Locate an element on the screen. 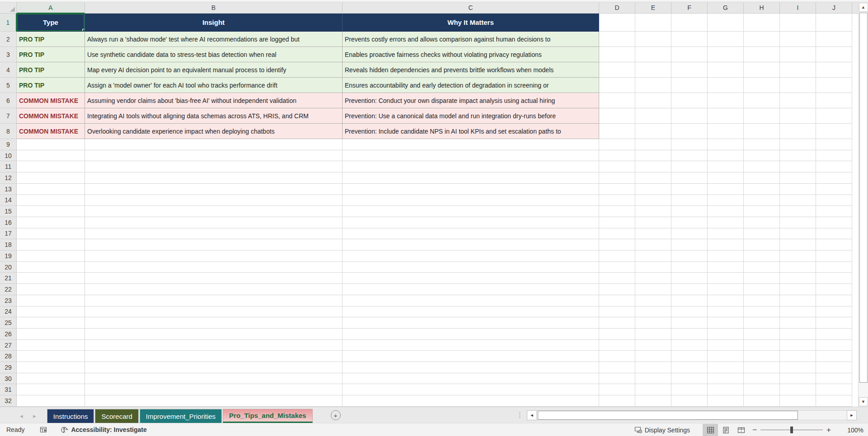 The image size is (868, 436). cell-D19 is located at coordinates (617, 256).